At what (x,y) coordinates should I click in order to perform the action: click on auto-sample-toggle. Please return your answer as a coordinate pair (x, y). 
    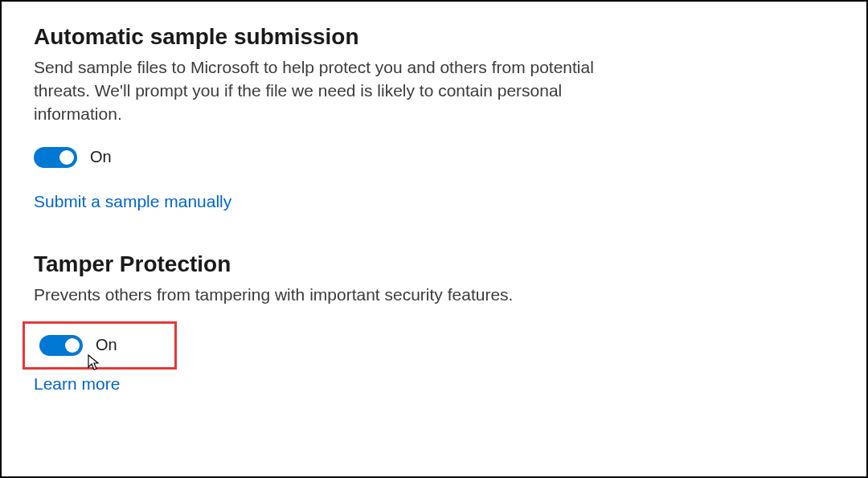
    Looking at the image, I should click on (55, 157).